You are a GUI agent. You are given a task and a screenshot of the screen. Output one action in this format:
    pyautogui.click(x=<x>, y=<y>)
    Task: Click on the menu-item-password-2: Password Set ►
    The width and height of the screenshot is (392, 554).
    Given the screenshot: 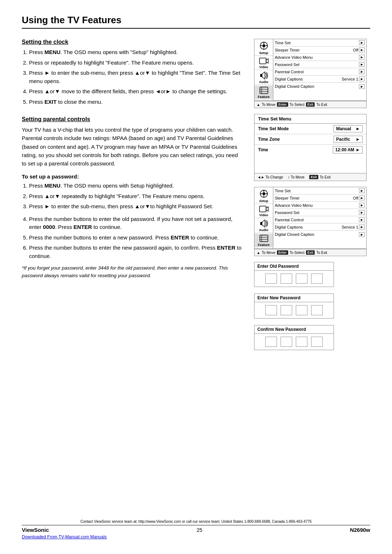 What is the action you would take?
    pyautogui.click(x=320, y=213)
    